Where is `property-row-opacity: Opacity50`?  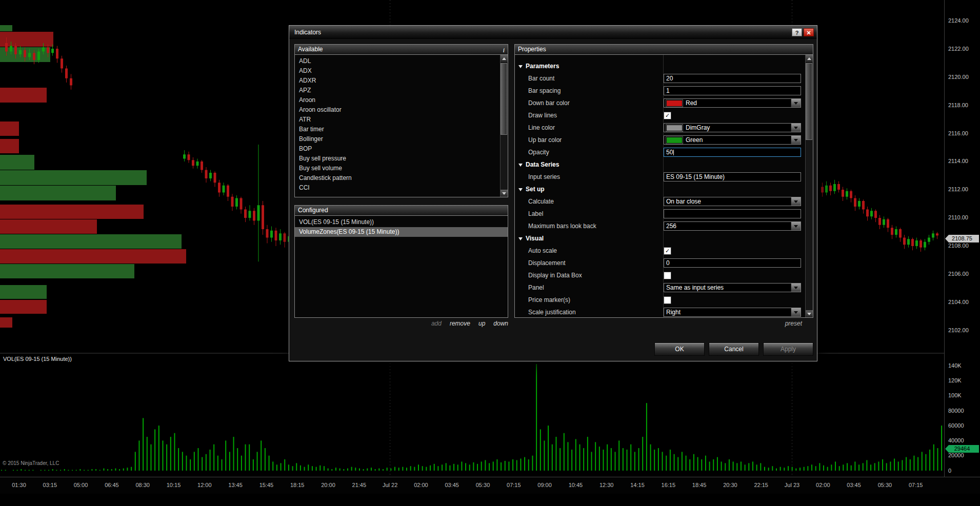
property-row-opacity: Opacity50 is located at coordinates (660, 152).